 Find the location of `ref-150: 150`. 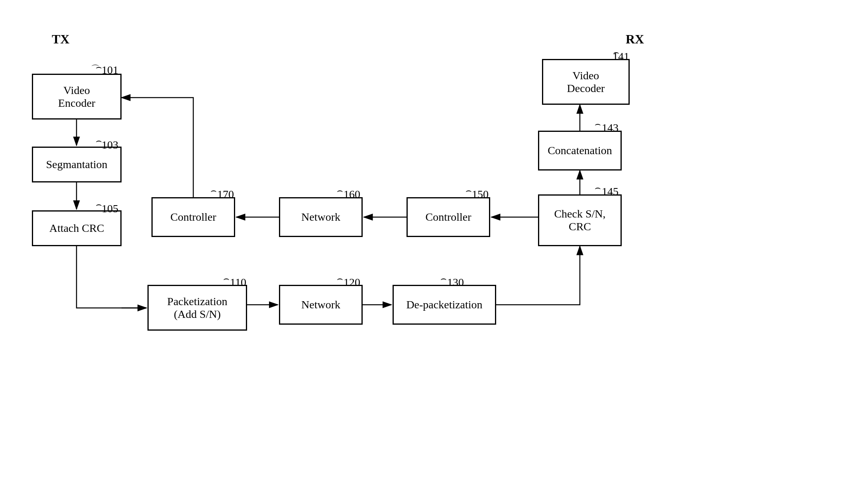

ref-150: 150 is located at coordinates (480, 194).